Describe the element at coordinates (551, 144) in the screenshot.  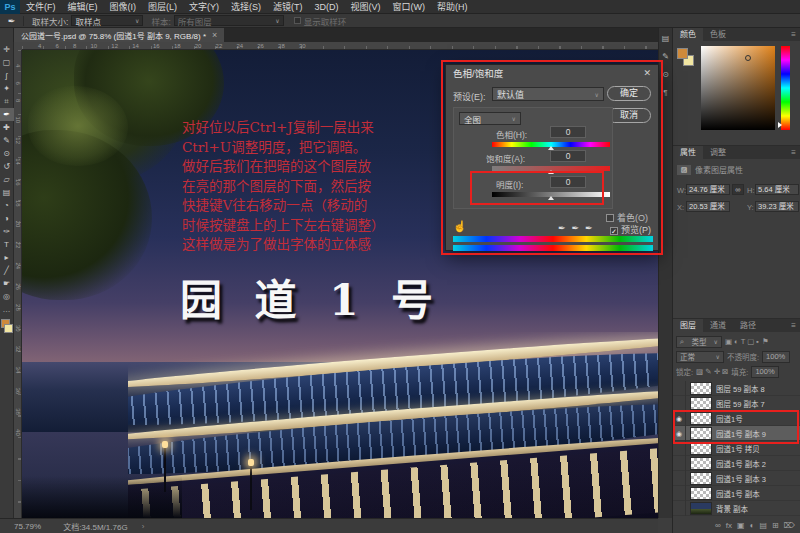
I see `hue-slider` at that location.